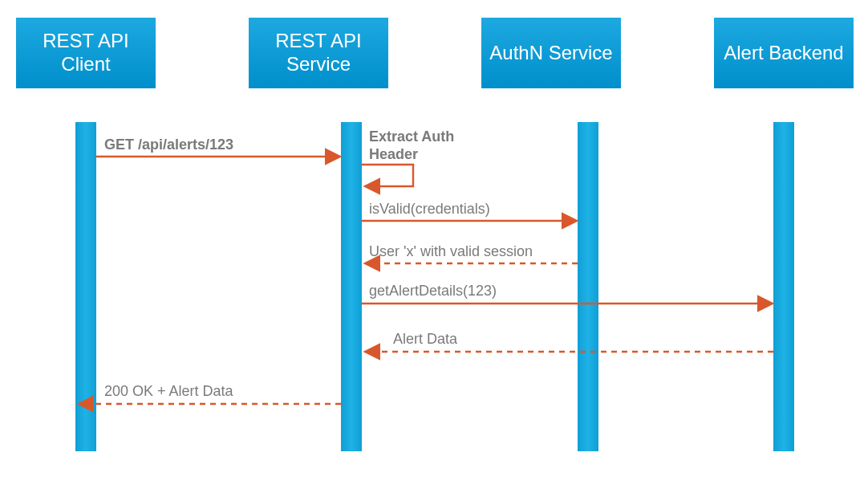  I want to click on msg-valid-session: User 'x' with valid session, so click(451, 252).